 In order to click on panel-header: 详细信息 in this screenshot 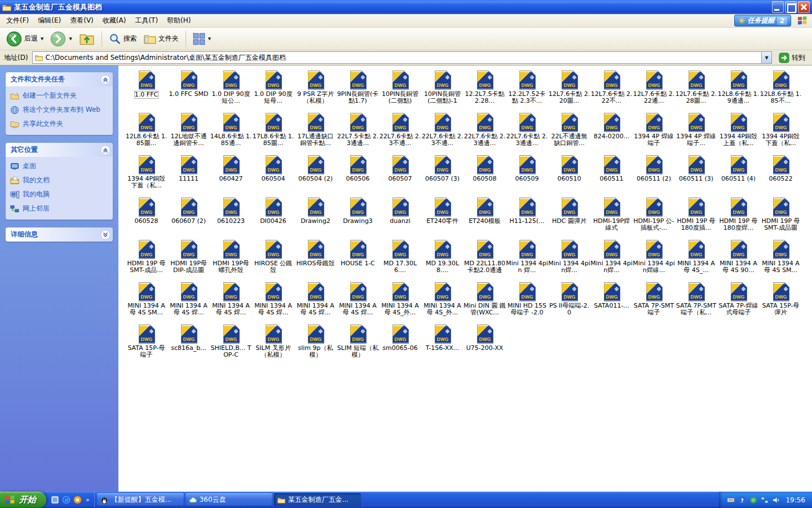, I will do `click(59, 235)`.